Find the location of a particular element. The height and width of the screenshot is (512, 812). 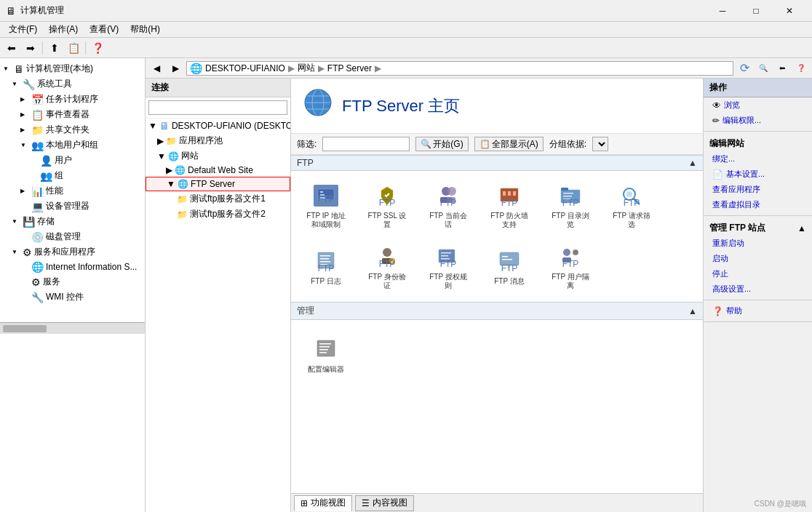

action-browse-label: 浏览 is located at coordinates (732, 105).